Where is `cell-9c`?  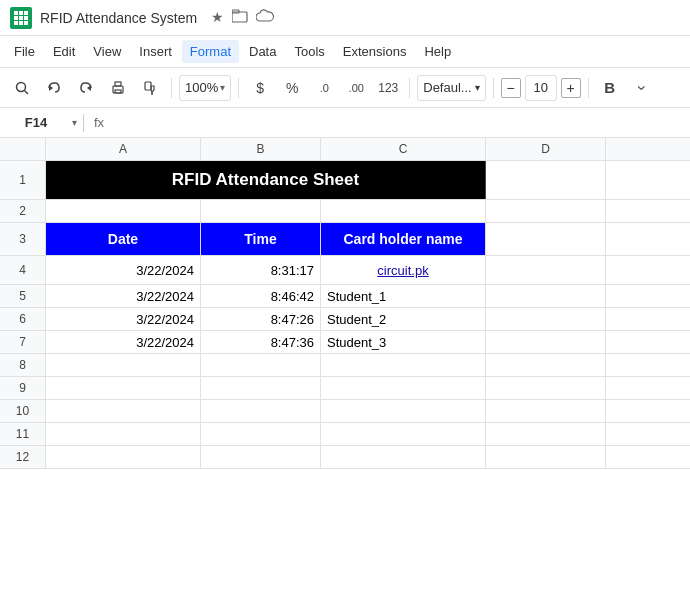
cell-9c is located at coordinates (404, 388).